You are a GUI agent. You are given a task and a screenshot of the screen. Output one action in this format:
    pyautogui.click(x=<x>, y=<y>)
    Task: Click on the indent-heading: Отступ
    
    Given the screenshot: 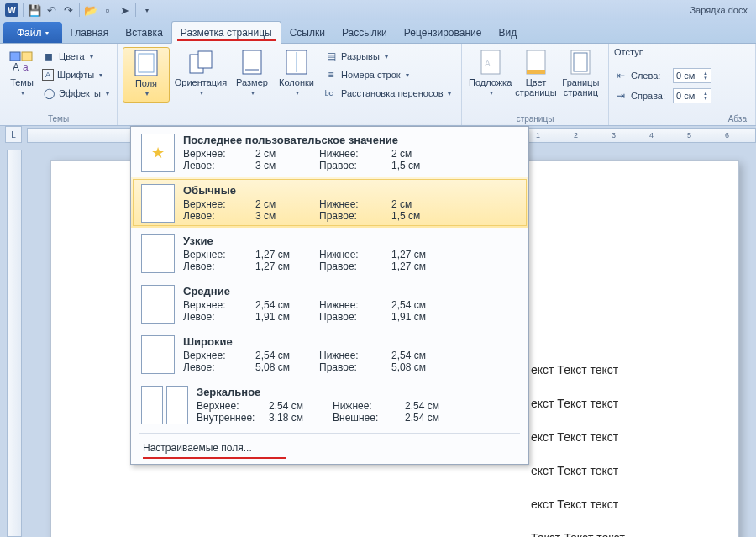 What is the action you would take?
    pyautogui.click(x=682, y=52)
    